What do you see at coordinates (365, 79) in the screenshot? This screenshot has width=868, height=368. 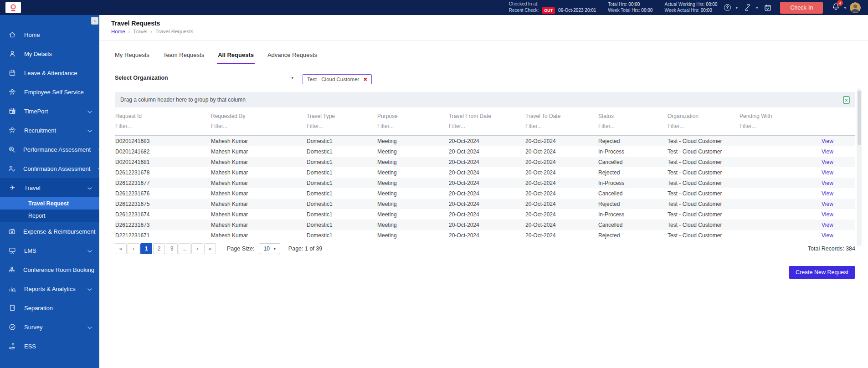 I see `chip-remove-icon: ✖` at bounding box center [365, 79].